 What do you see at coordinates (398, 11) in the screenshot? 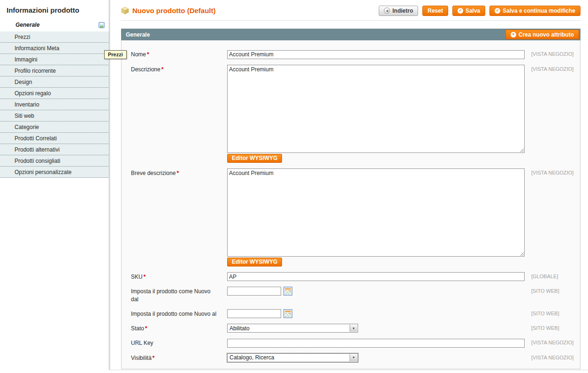
I see `back-button: ◀ Indietro` at bounding box center [398, 11].